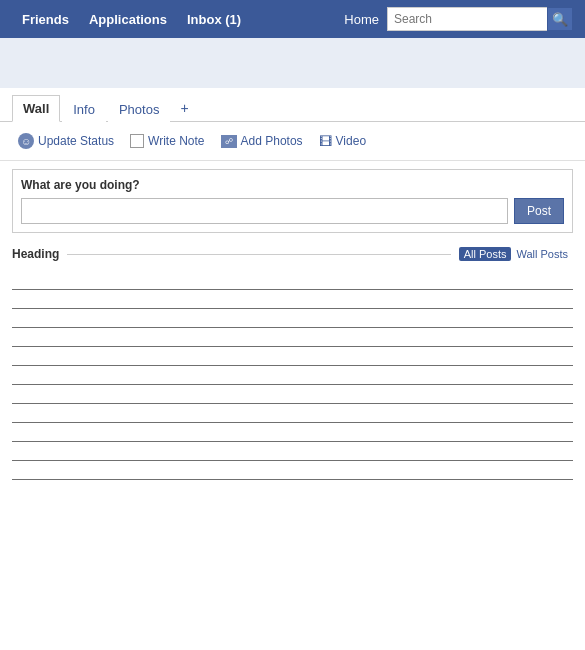 The width and height of the screenshot is (585, 650). I want to click on tab-photos: Photos, so click(139, 109).